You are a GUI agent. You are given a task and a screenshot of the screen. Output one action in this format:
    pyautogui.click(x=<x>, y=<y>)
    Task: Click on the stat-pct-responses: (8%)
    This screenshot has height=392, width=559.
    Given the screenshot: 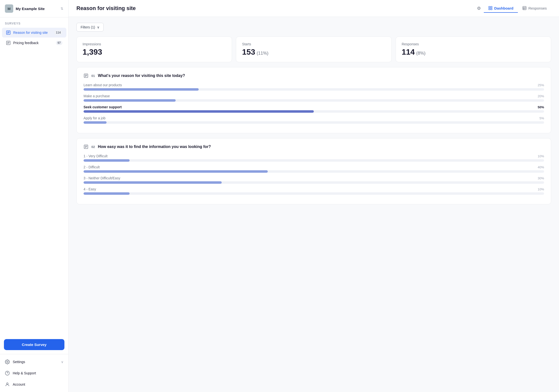 What is the action you would take?
    pyautogui.click(x=421, y=53)
    